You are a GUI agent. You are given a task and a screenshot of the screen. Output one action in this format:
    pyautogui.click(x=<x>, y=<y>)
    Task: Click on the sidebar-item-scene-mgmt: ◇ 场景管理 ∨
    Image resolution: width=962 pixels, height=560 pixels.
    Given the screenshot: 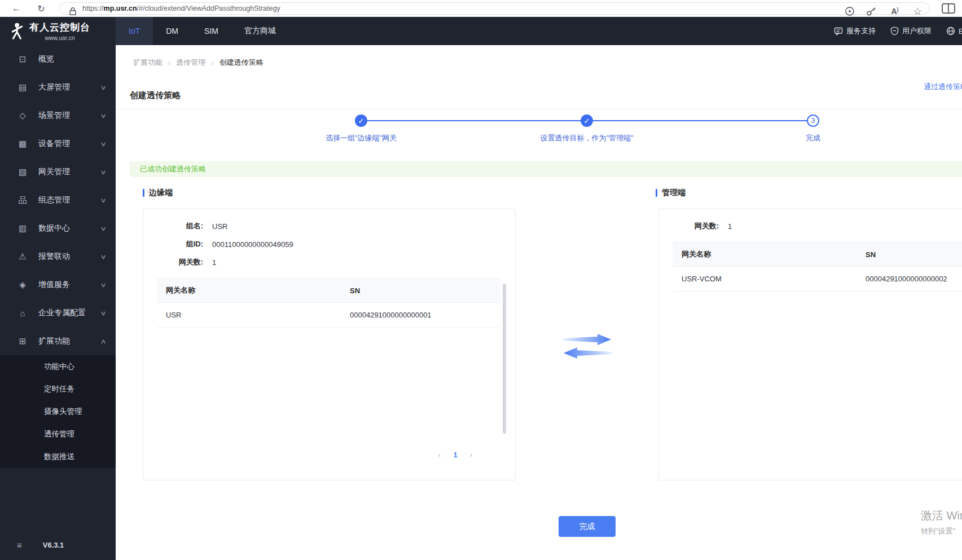 What is the action you would take?
    pyautogui.click(x=58, y=116)
    